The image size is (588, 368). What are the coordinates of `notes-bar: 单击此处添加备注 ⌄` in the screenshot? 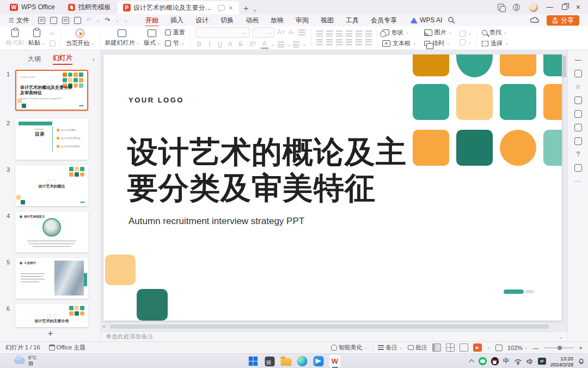 It's located at (334, 336).